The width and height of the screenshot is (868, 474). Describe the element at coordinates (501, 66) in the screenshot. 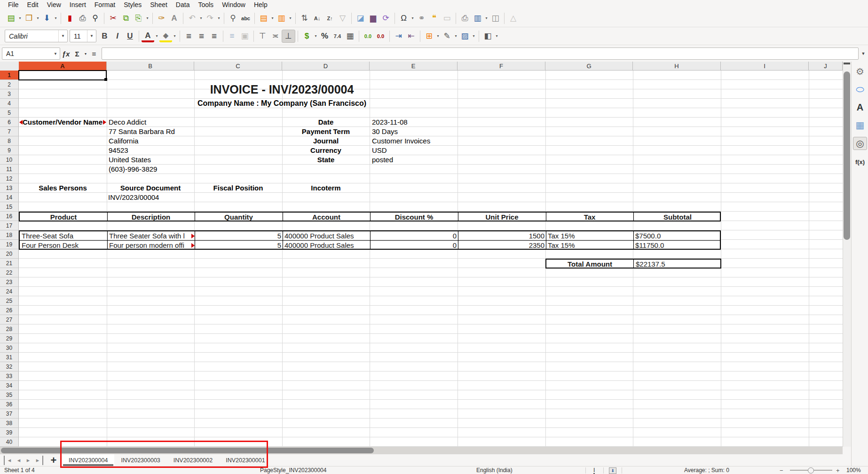

I see `column-header: F` at that location.